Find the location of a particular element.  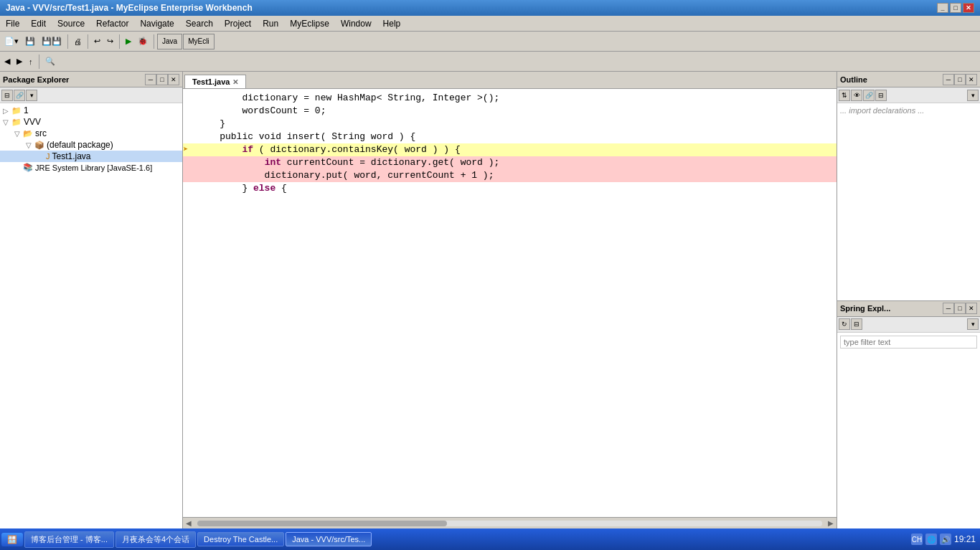

menu-navigate: Navigate is located at coordinates (156, 24).